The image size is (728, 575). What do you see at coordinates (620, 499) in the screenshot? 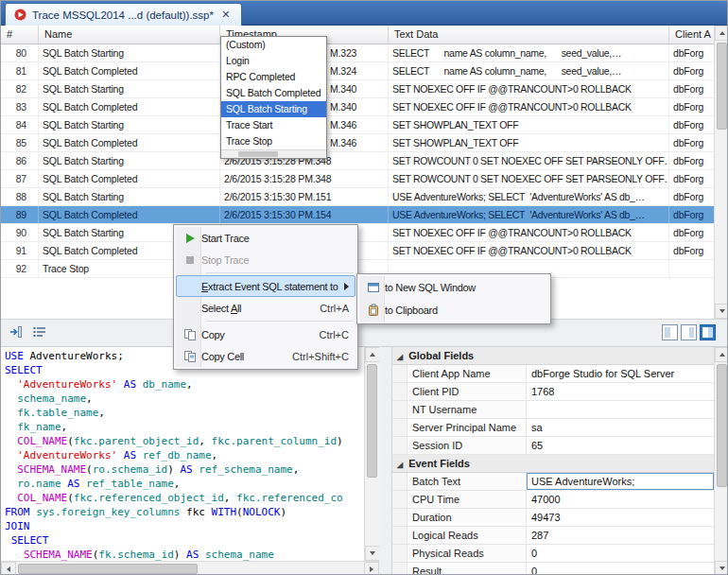
I see `property-value: 47000` at bounding box center [620, 499].